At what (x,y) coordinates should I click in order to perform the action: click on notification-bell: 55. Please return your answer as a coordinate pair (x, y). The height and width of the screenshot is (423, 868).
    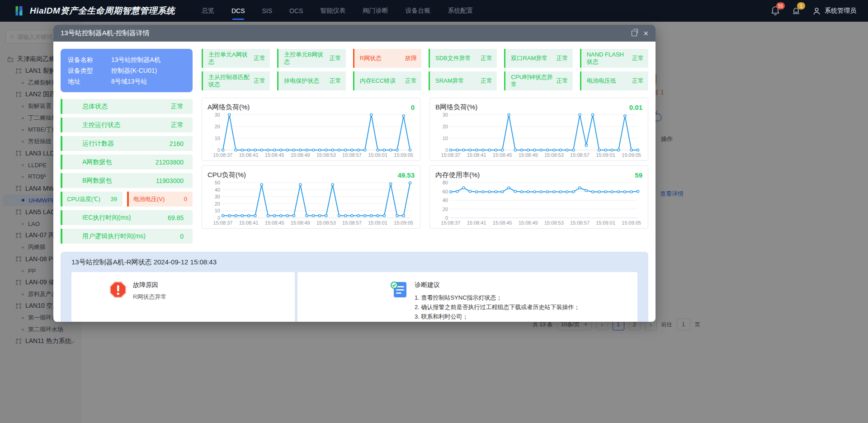
    Looking at the image, I should click on (776, 11).